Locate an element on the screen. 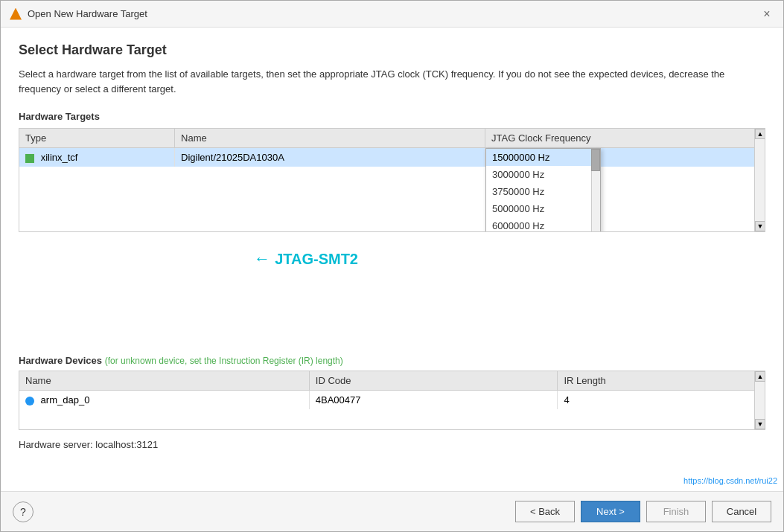 The width and height of the screenshot is (784, 532). hardware-devices-section: Hardware Devices (for unknown device, se… is located at coordinates (392, 393).